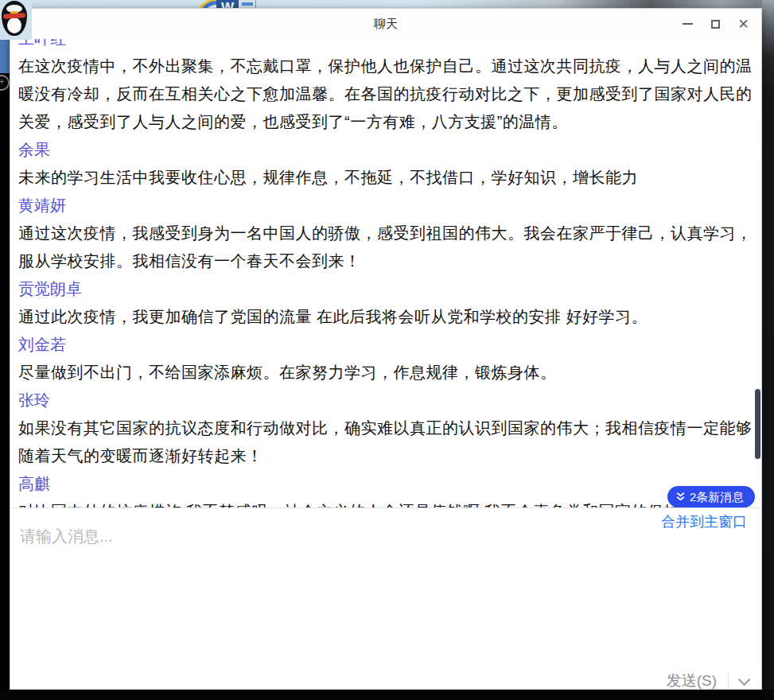 This screenshot has width=774, height=700. I want to click on sender-name: 张玲, so click(386, 401).